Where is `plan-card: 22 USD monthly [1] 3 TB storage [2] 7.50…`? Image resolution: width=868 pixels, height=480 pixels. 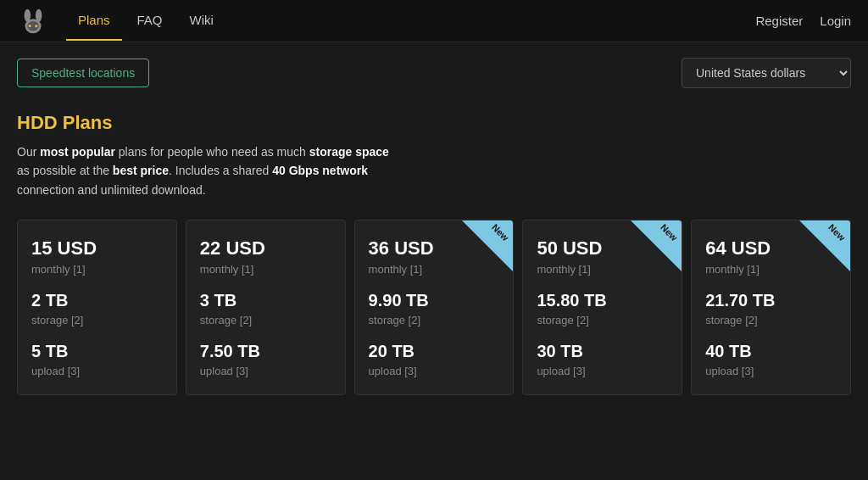
plan-card: 22 USD monthly [1] 3 TB storage [2] 7.50… is located at coordinates (266, 307).